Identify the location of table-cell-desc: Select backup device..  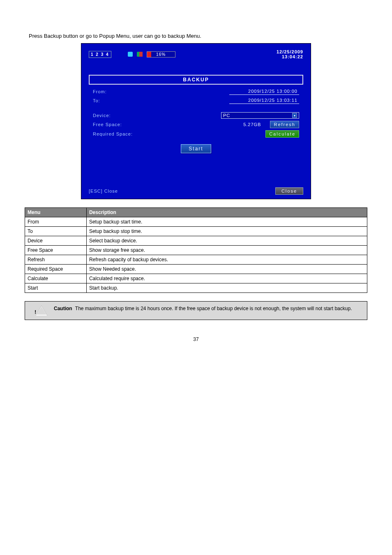
(227, 241).